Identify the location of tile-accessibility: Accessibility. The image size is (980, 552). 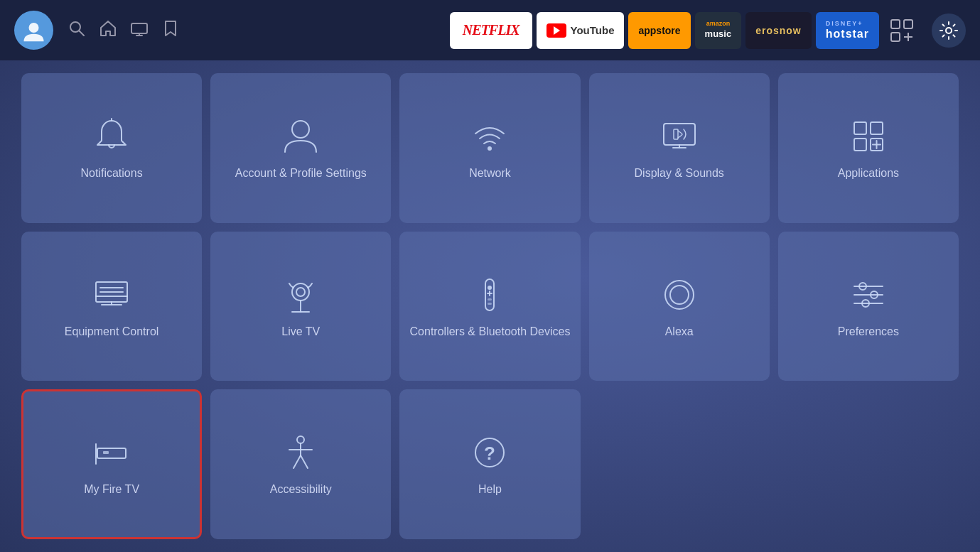
(301, 465).